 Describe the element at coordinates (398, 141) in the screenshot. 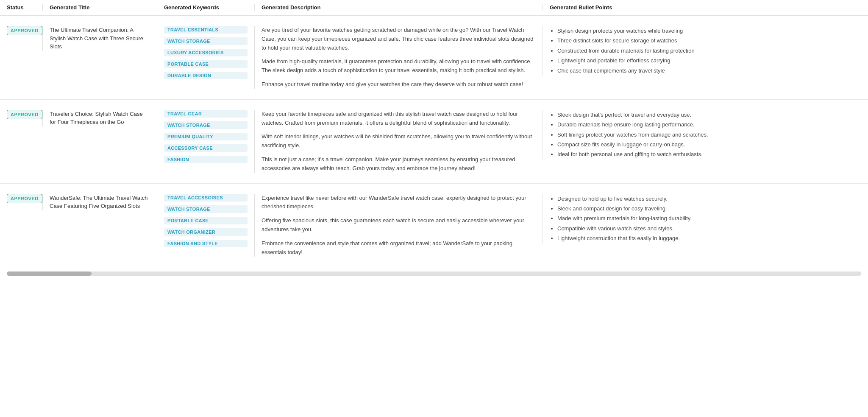

I see `description-paragraph: With soft interior linings, your watches…` at that location.